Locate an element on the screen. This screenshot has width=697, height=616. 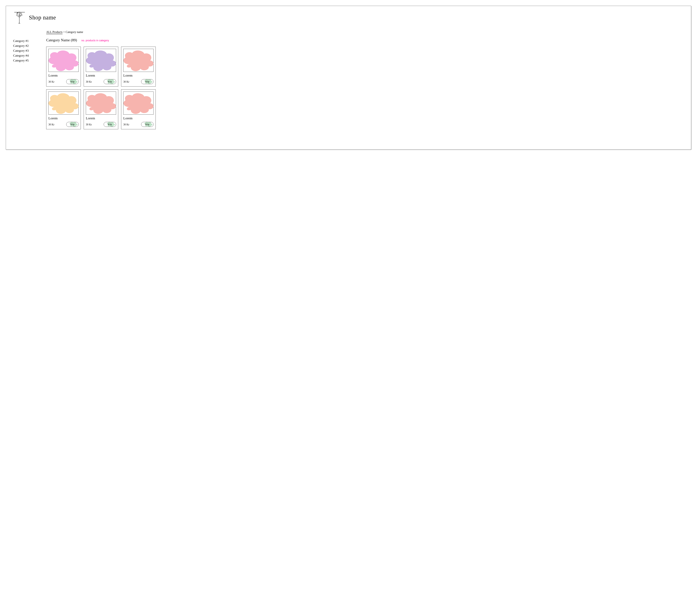
sidebar-item-category-2: Category #2 is located at coordinates (26, 46).